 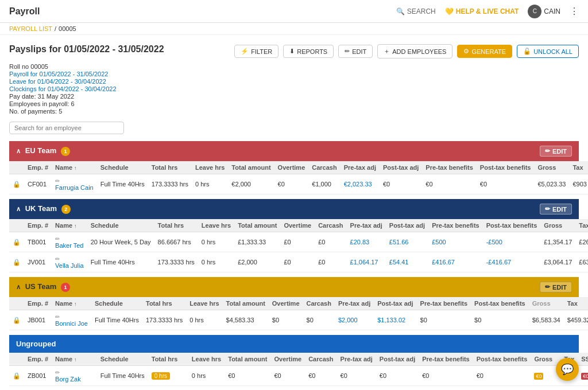 What do you see at coordinates (500, 320) in the screenshot?
I see `emp-post-tax-benefits: $0` at bounding box center [500, 320].